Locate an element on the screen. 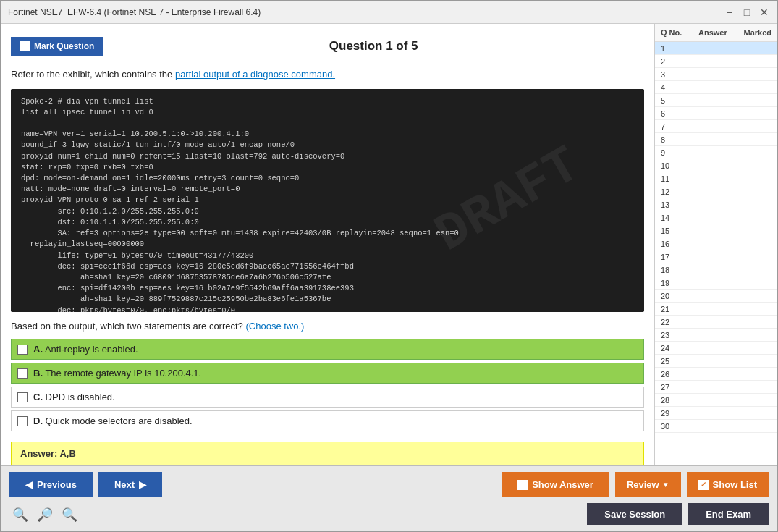 Image resolution: width=778 pixels, height=532 pixels. q-row-15: 15 is located at coordinates (716, 231).